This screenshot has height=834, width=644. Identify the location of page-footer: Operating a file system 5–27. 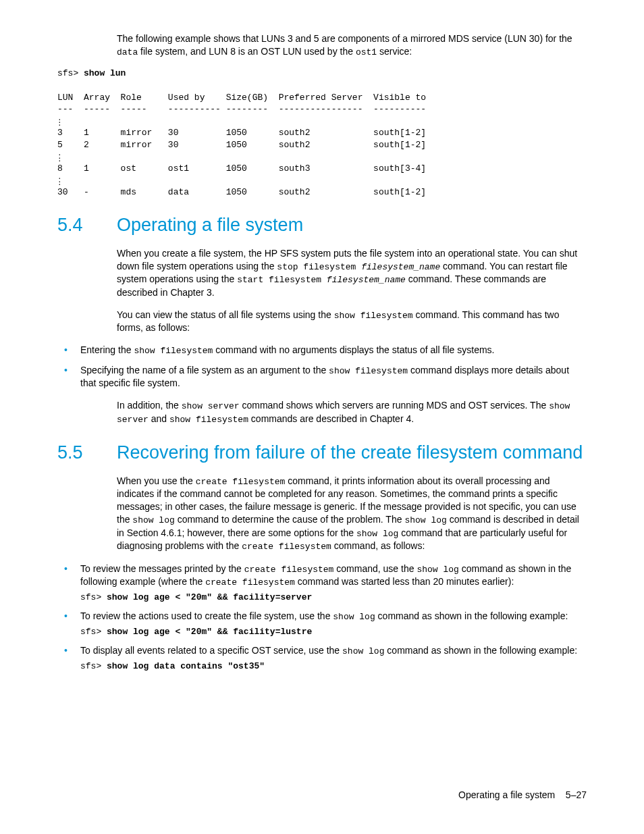
(522, 795).